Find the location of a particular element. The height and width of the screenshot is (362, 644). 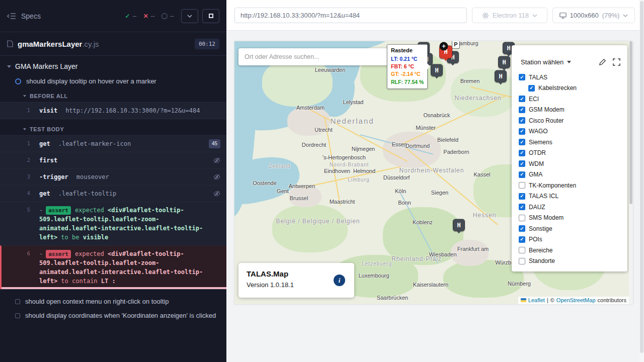

layer-label: TALAS ICL is located at coordinates (543, 196).